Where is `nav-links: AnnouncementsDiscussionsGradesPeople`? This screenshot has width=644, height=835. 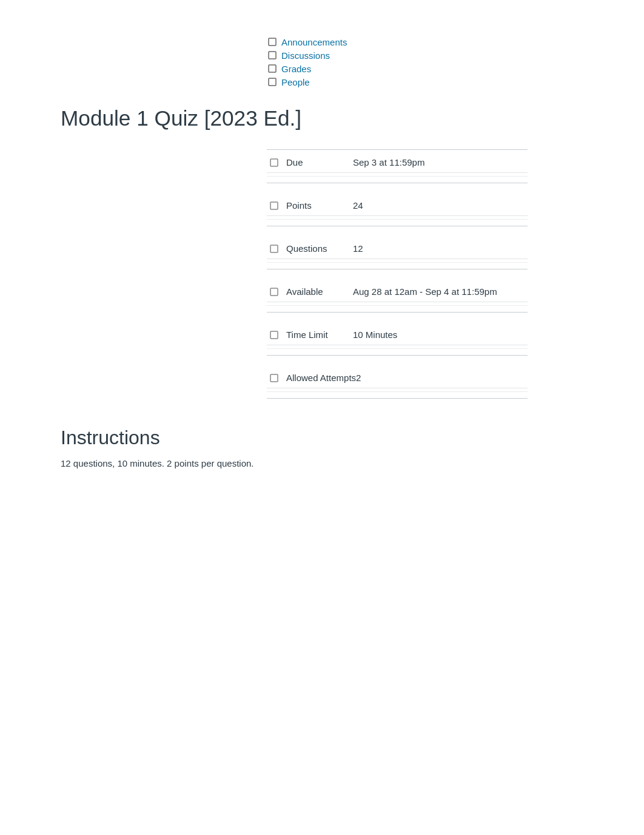
nav-links: AnnouncementsDiscussionsGradesPeople is located at coordinates (455, 62).